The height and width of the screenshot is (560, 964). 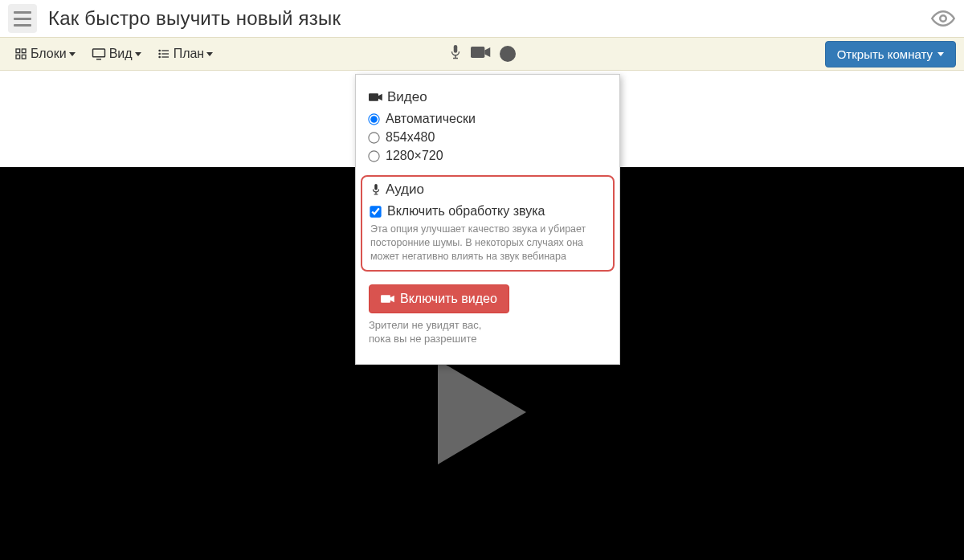 I want to click on viewers-note: Зрители не увидят вас, пока вы не разреш…, so click(x=488, y=333).